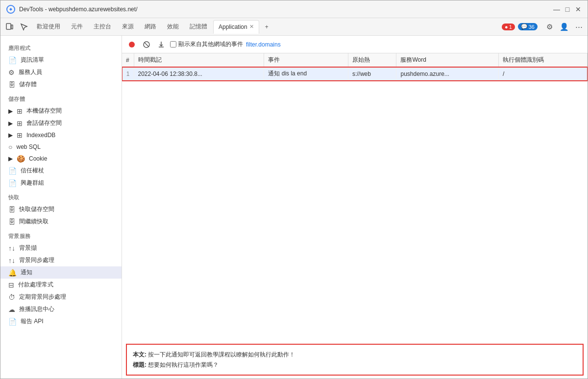 This screenshot has width=588, height=379. What do you see at coordinates (61, 60) in the screenshot?
I see `sidebar-item-manifest: 📄 資訊清單` at bounding box center [61, 60].